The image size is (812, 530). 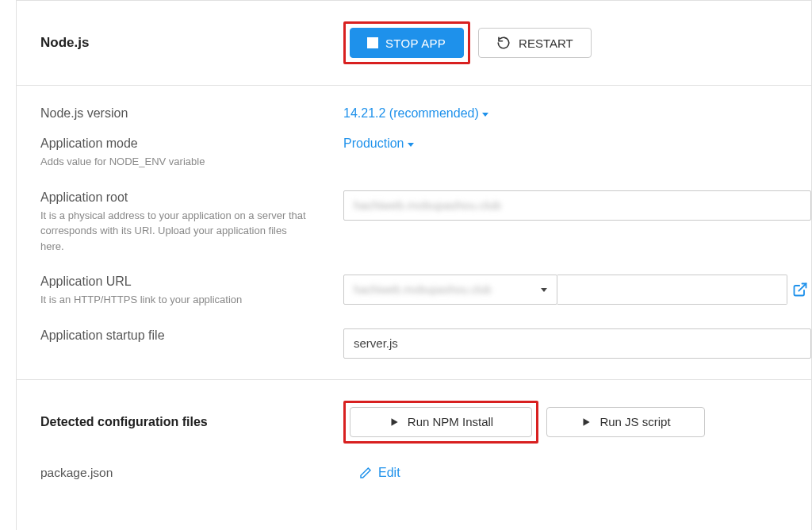 What do you see at coordinates (379, 144) in the screenshot?
I see `app-mode-dropdown: Production` at bounding box center [379, 144].